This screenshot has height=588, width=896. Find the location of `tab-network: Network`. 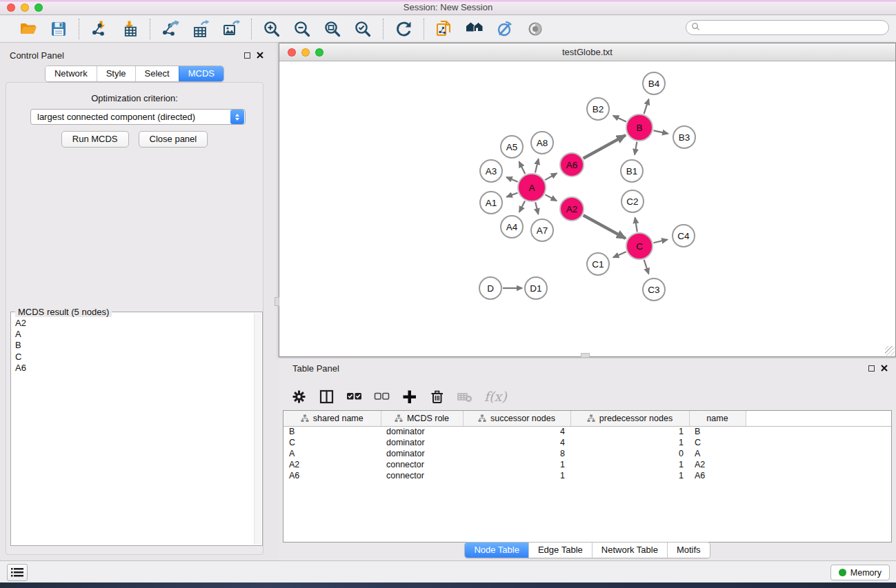

tab-network: Network is located at coordinates (71, 74).